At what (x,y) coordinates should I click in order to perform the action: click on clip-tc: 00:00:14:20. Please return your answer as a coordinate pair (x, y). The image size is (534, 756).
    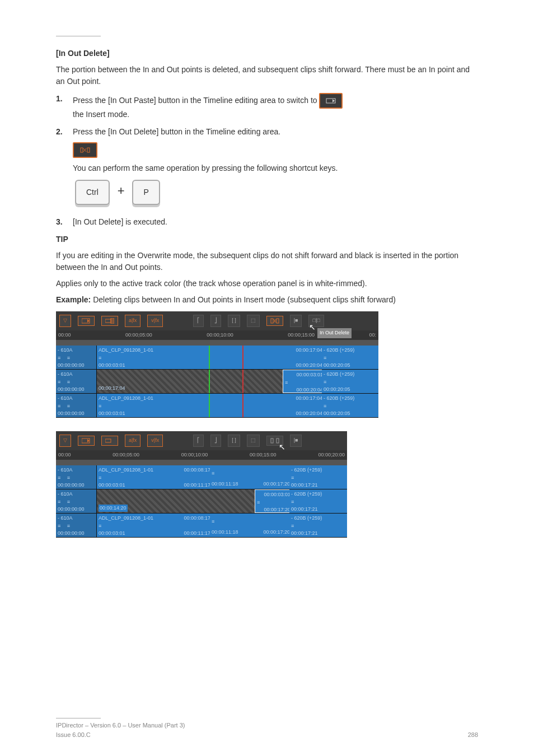
    Looking at the image, I should click on (113, 508).